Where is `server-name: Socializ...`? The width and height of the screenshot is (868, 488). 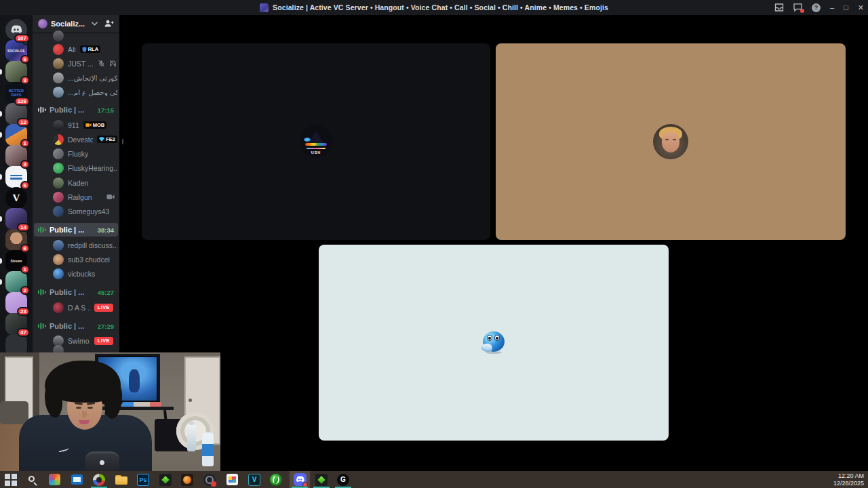
server-name: Socializ... is located at coordinates (69, 24).